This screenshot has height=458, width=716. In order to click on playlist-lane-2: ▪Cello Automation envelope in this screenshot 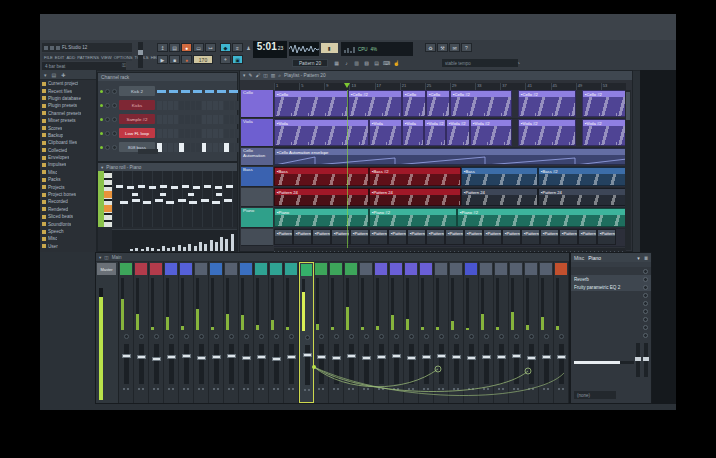, I will do `click(450, 158)`.